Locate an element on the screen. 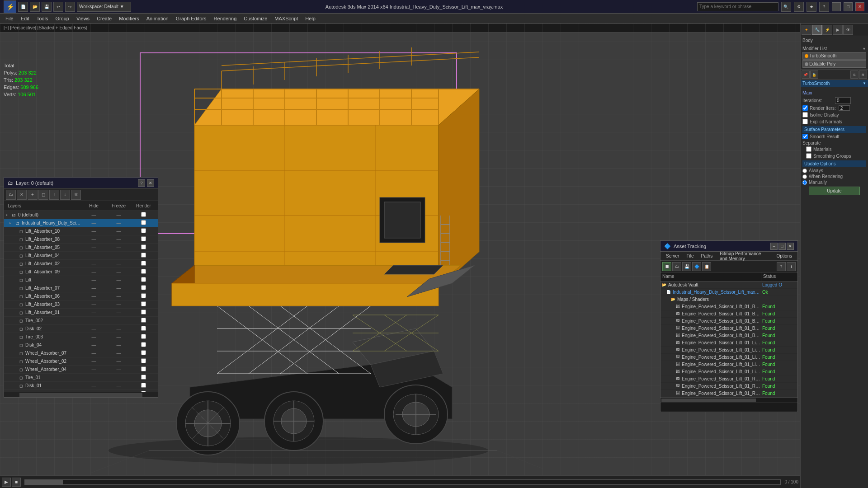 The width and height of the screenshot is (868, 488). asset-menu-paths: Paths is located at coordinates (707, 256).